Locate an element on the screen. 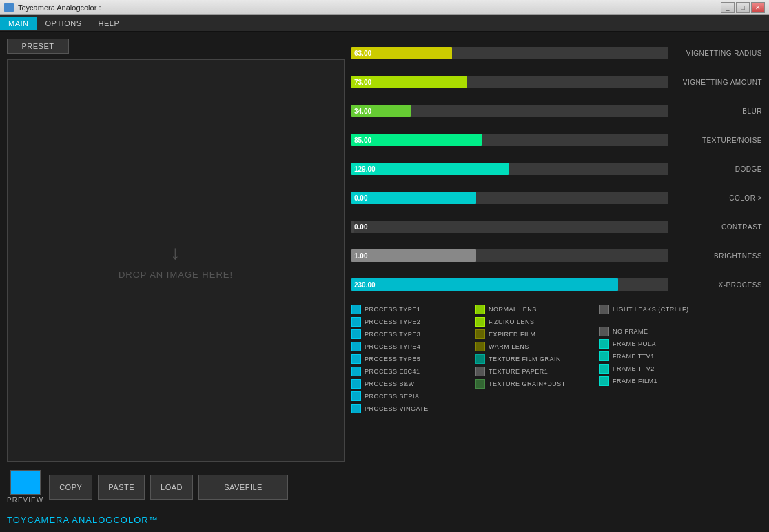 This screenshot has height=532, width=769. brand-part2: ANALOGCOLOR™ is located at coordinates (114, 520).